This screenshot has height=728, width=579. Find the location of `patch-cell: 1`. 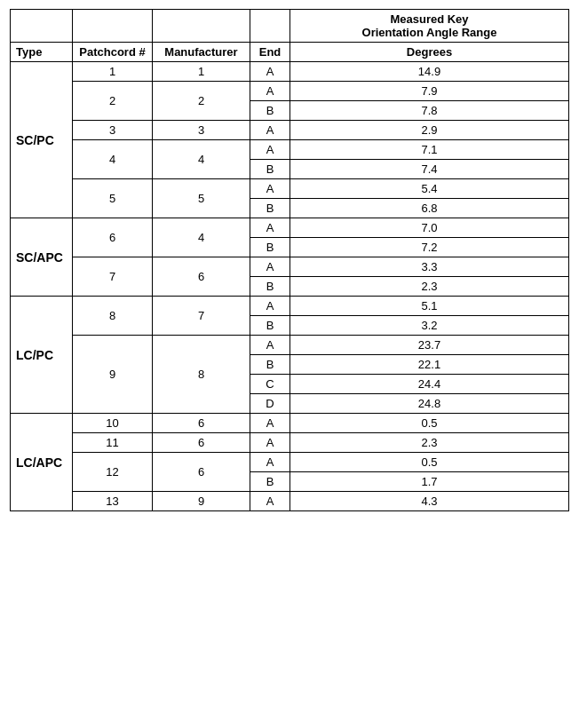

patch-cell: 1 is located at coordinates (113, 72).